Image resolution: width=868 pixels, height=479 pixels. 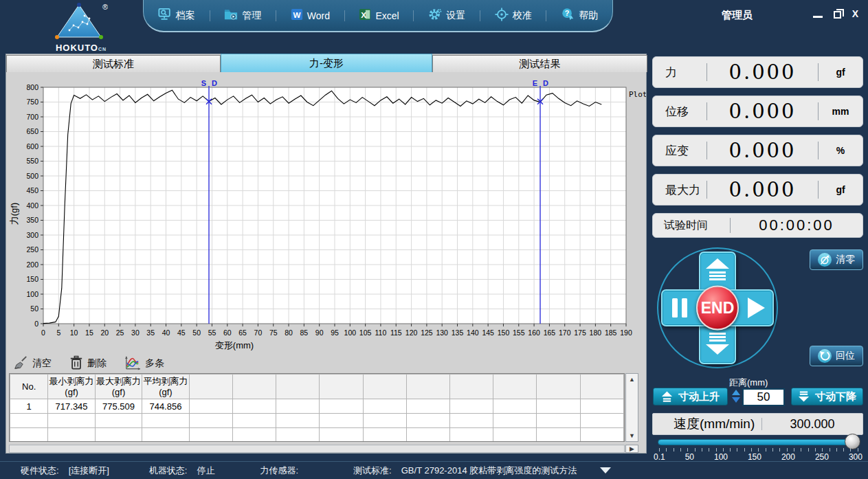 I want to click on menu-item-settings: 设置, so click(x=447, y=15).